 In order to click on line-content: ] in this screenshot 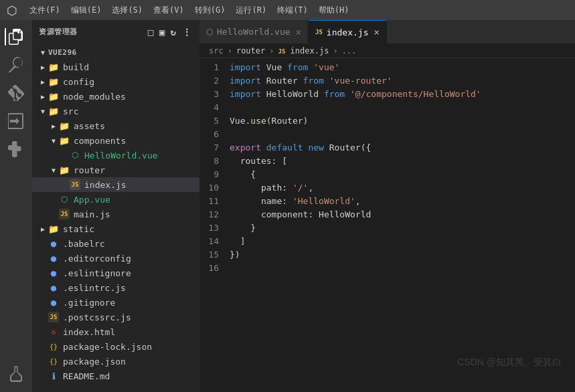, I will do `click(237, 241)`.